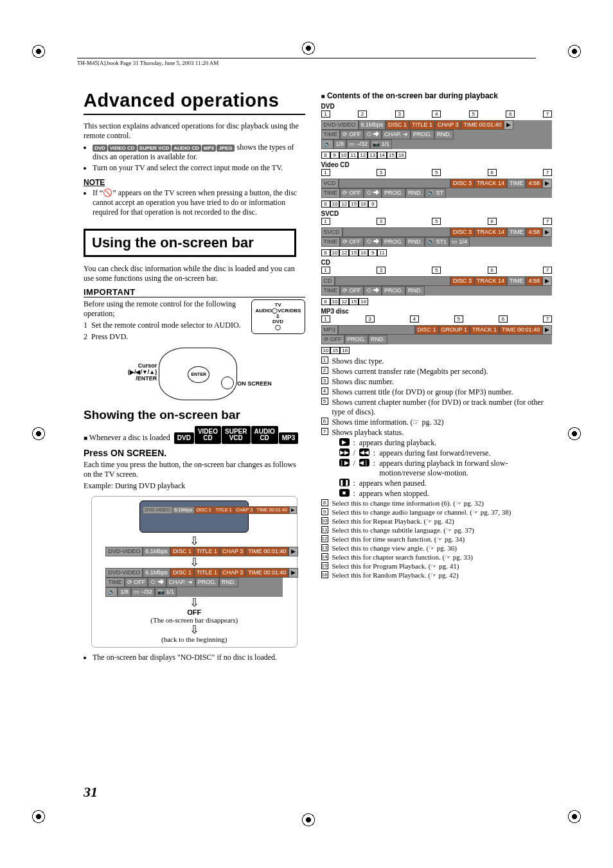 The image size is (613, 868). Describe the element at coordinates (194, 100) in the screenshot. I see `page-title: Advanced operations` at that location.